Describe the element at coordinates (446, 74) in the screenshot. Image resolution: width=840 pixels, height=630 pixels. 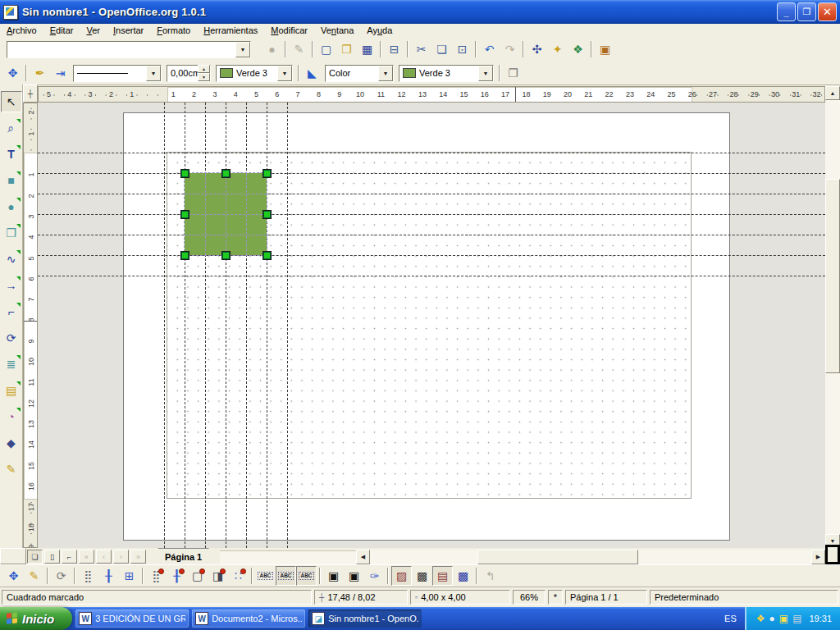
I see `fill-color-combobox: Verde 3 ▼` at that location.